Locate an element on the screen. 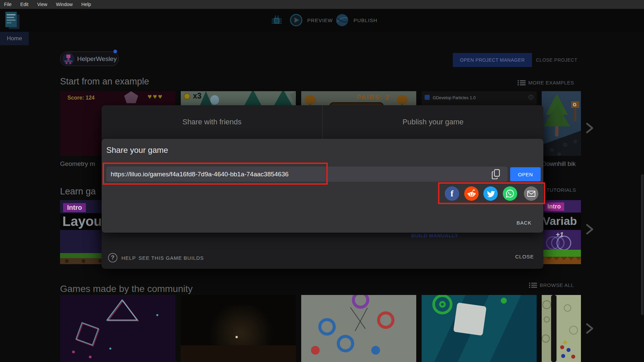  examples-section-title: Start from an example is located at coordinates (105, 82).